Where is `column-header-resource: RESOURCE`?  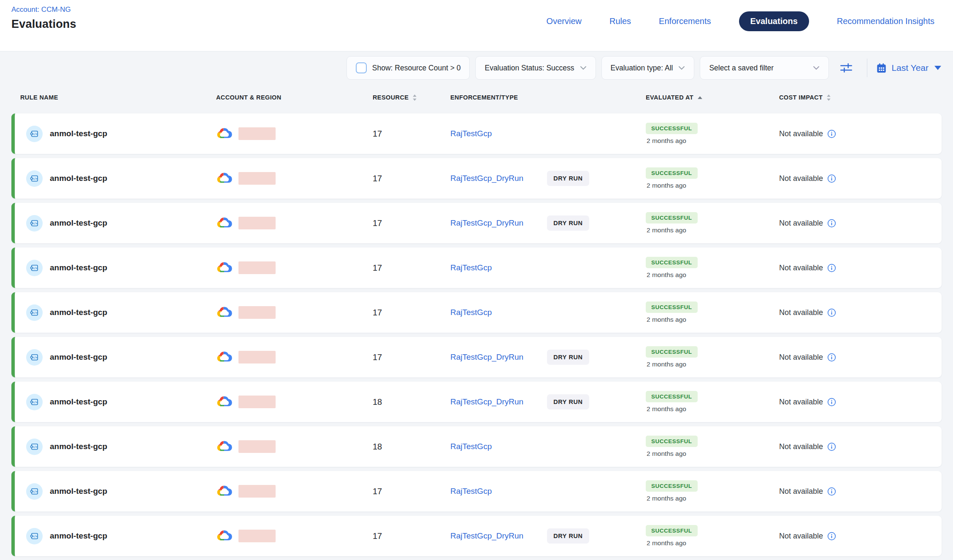 column-header-resource: RESOURCE is located at coordinates (412, 98).